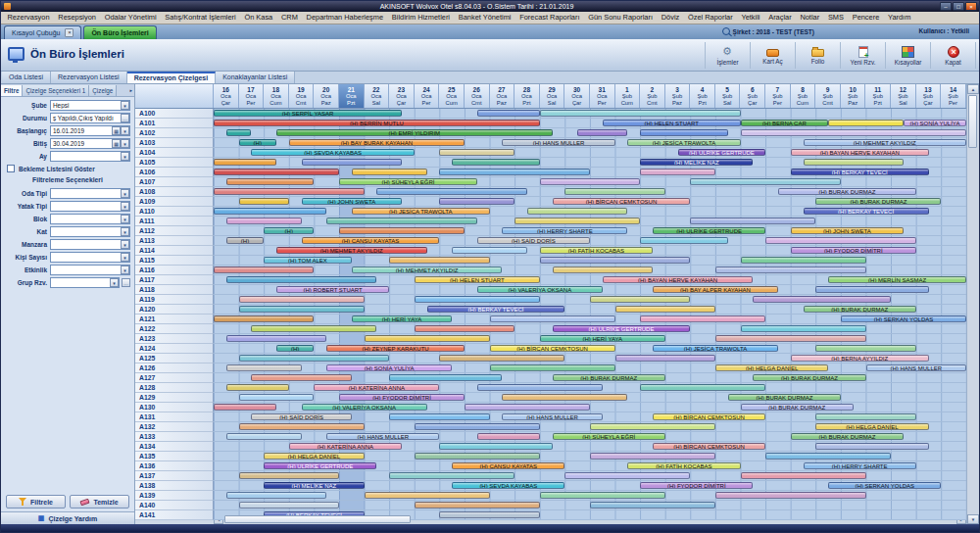  I want to click on date-cell-6-ub: 6ŞubÇar, so click(753, 96).